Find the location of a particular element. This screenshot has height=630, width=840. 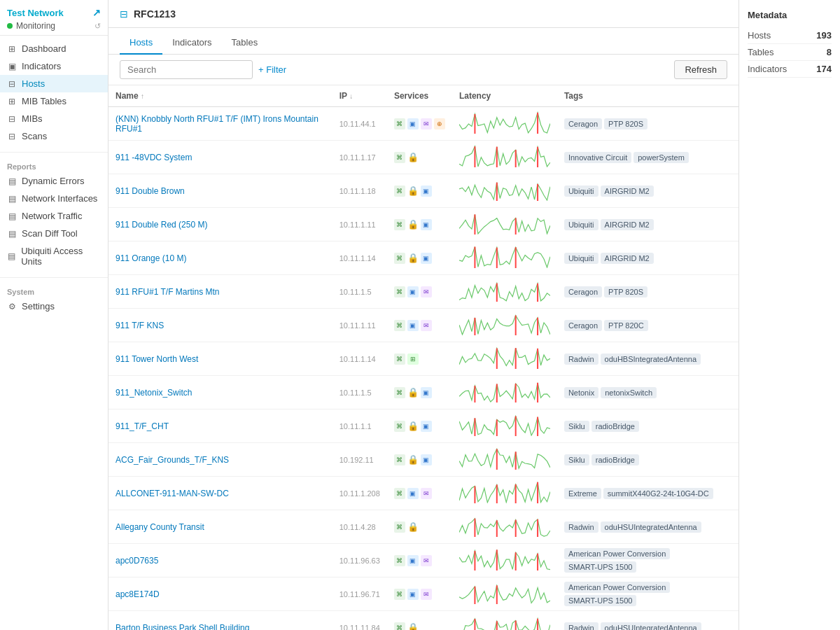

col-tags: Tags is located at coordinates (648, 97).